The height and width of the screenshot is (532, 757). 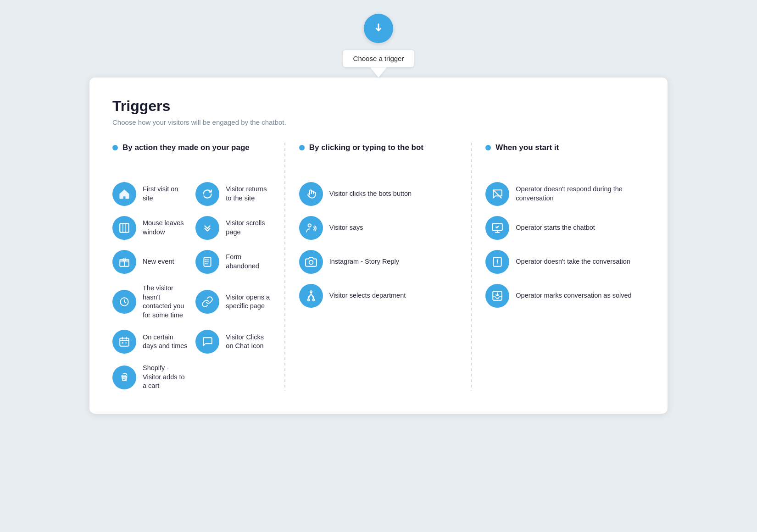 I want to click on link-icon, so click(x=207, y=302).